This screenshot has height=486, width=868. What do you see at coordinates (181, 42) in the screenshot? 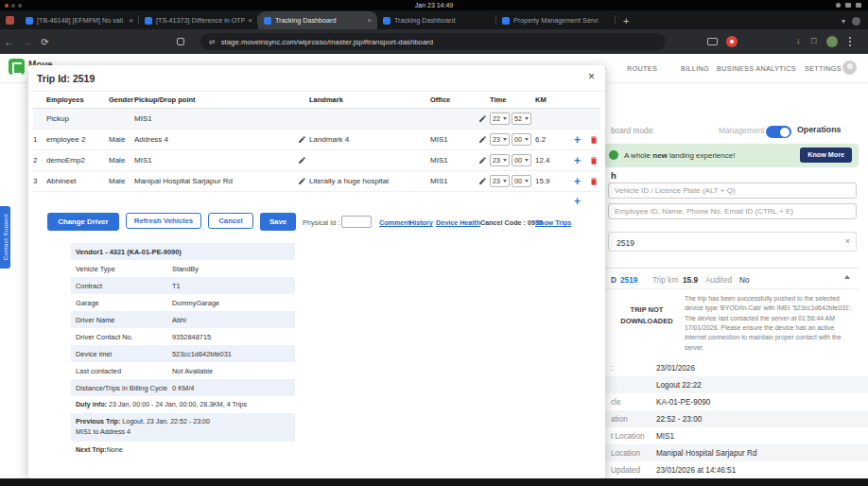
I see `bookmark-icon` at bounding box center [181, 42].